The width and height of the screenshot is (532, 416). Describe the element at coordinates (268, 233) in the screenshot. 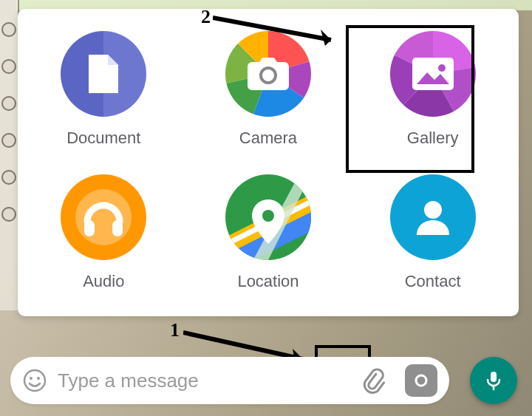

I see `attachment-location: Location` at that location.